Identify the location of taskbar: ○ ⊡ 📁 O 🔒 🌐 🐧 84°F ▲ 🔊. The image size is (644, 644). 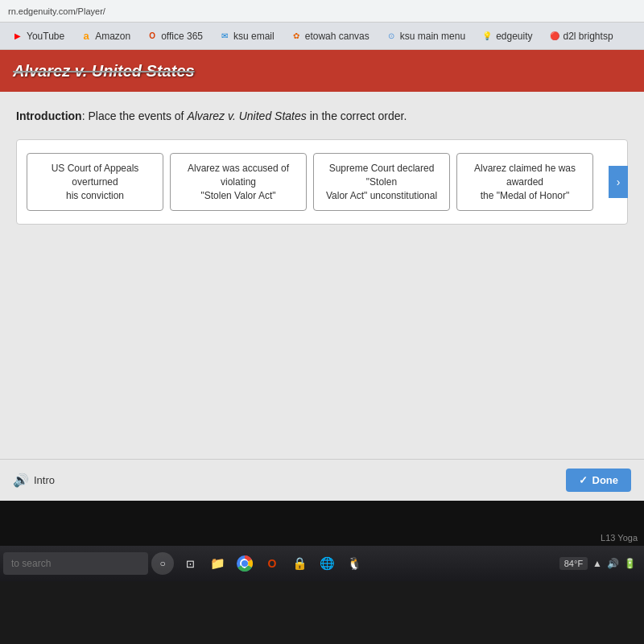
(322, 564).